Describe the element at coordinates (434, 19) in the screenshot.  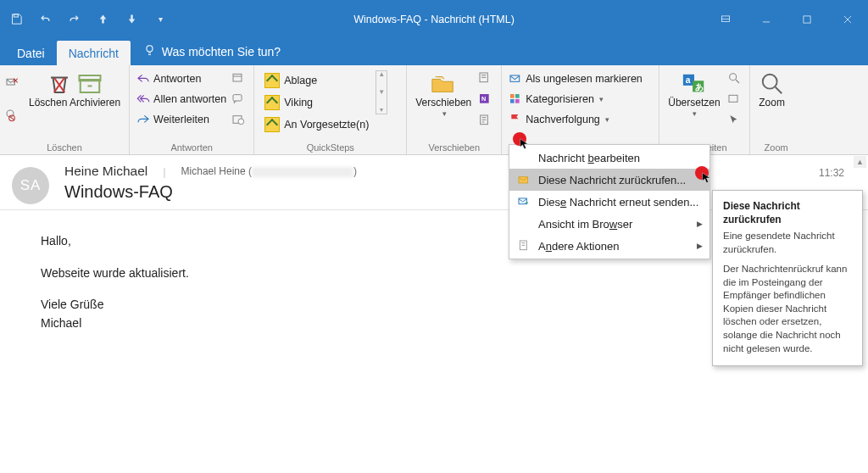
I see `title-bar: ▾ Windows-FAQ - Nachricht (HTML)` at that location.